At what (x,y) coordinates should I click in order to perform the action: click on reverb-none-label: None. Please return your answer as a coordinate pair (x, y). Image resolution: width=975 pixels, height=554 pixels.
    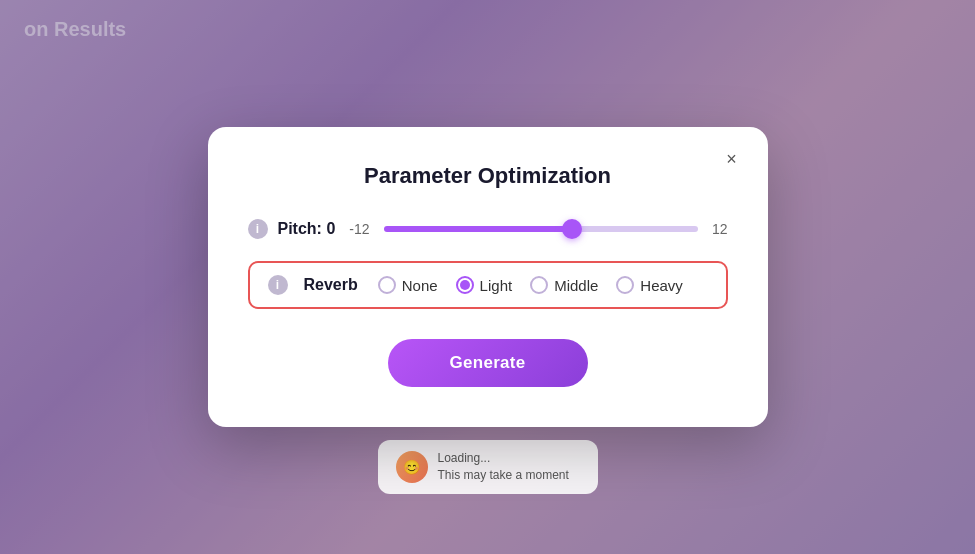
    Looking at the image, I should click on (420, 286).